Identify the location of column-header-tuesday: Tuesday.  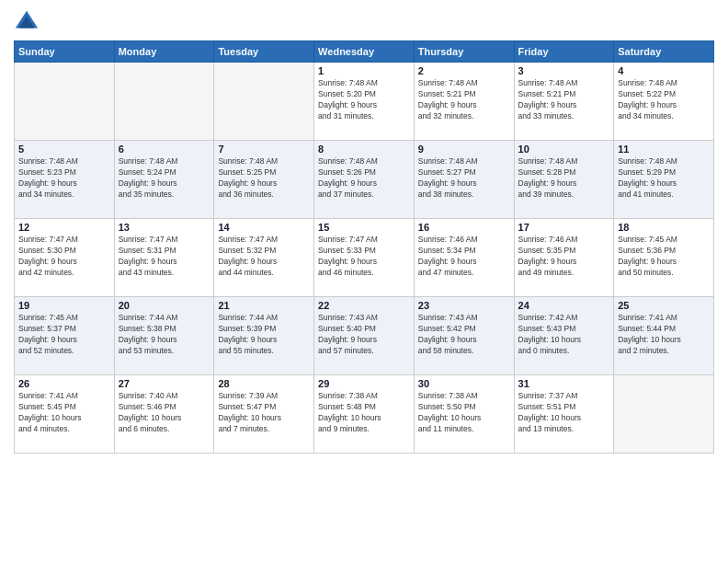
(265, 52).